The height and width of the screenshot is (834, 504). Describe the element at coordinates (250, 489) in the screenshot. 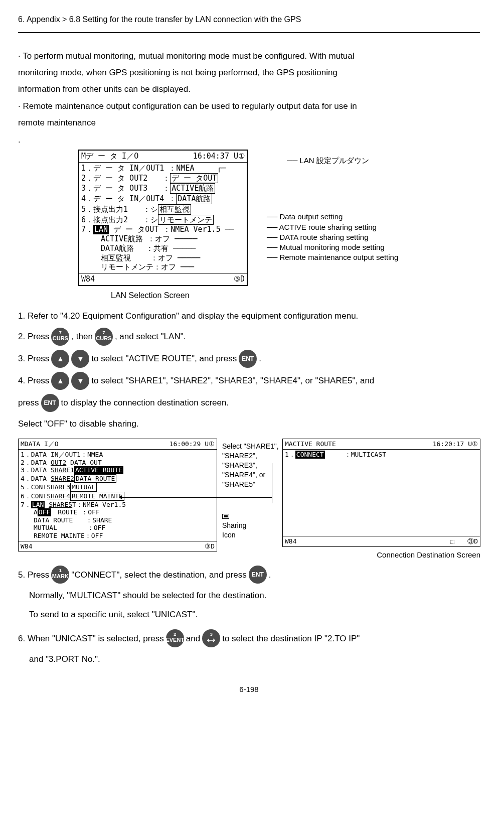

I see `side-note: Select "SHARE1", "SHARE2", "SHARE3", "SH…` at that location.